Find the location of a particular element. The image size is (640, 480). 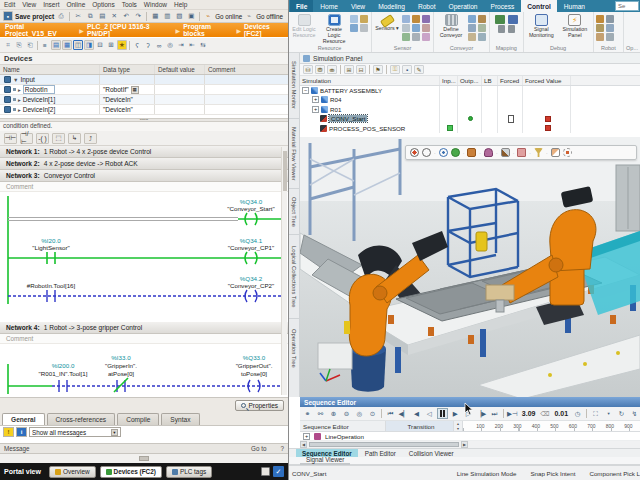

absolute-icon: ⊟ is located at coordinates (100, 45).